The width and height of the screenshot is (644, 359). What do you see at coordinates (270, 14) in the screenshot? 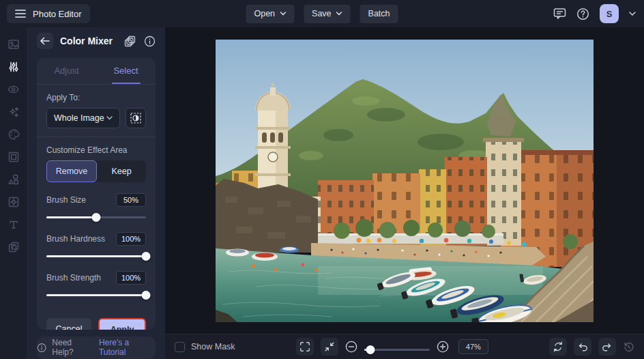
I see `open-button: Open` at bounding box center [270, 14].